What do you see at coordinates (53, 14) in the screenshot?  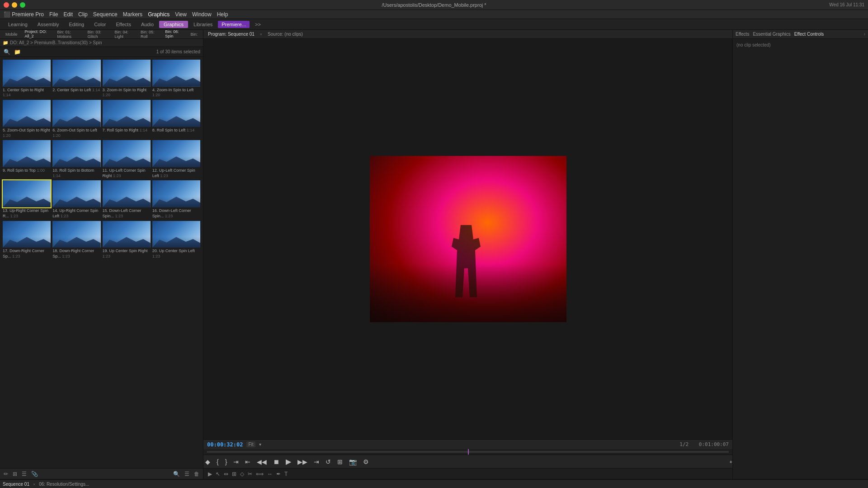 I see `menu-file: File` at bounding box center [53, 14].